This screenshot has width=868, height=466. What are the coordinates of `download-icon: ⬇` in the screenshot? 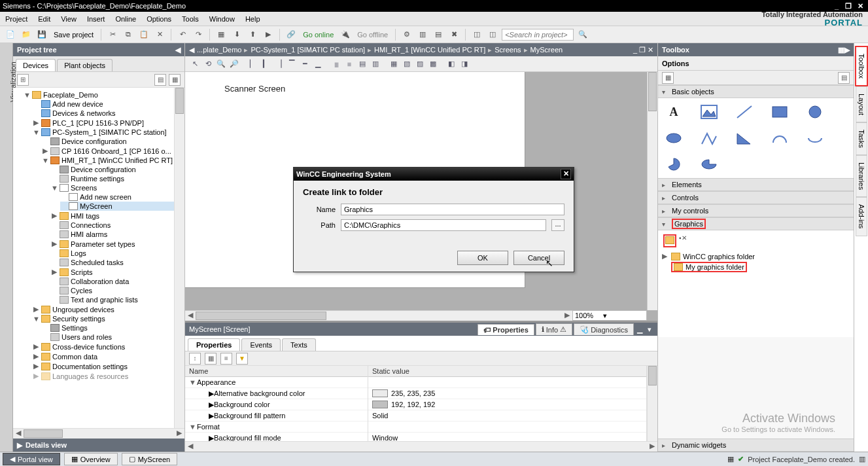 It's located at (237, 35).